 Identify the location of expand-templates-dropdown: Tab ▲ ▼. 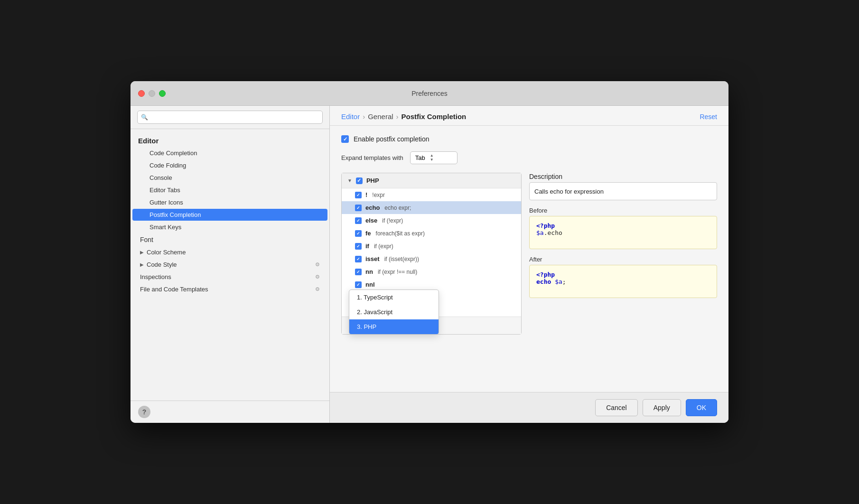
(434, 158).